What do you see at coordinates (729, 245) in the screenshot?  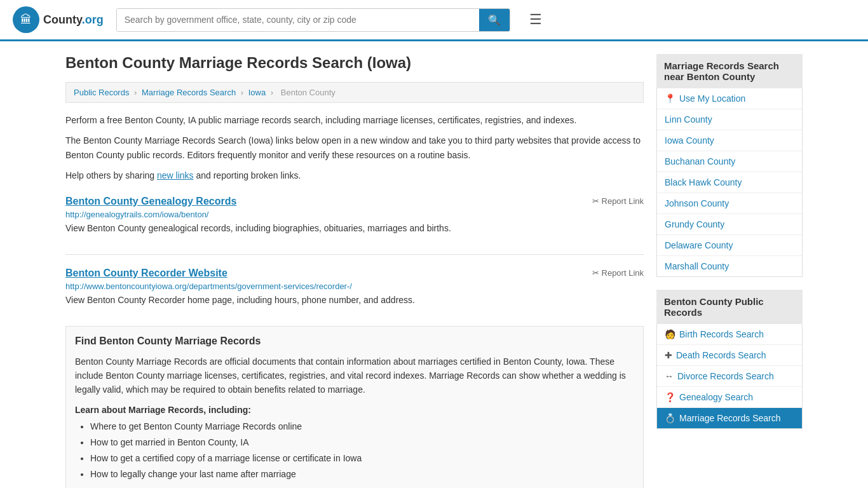 I see `sidebar-county-delaware: Delaware County` at bounding box center [729, 245].